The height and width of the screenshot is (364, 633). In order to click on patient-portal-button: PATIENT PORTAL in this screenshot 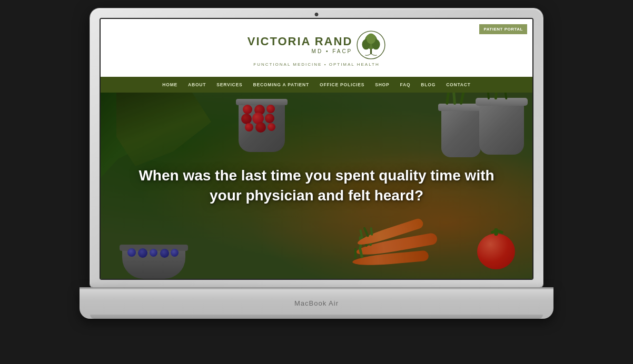, I will do `click(503, 29)`.